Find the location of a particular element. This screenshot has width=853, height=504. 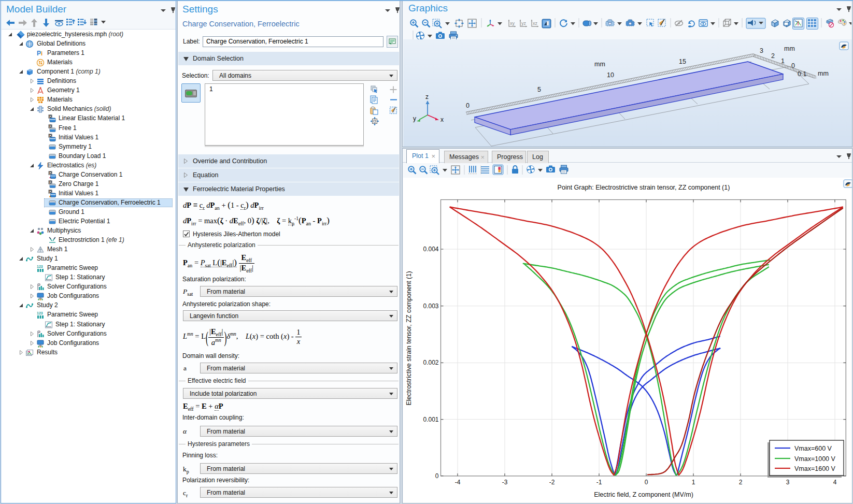

svg-text: Vmax=1600 V is located at coordinates (815, 469).